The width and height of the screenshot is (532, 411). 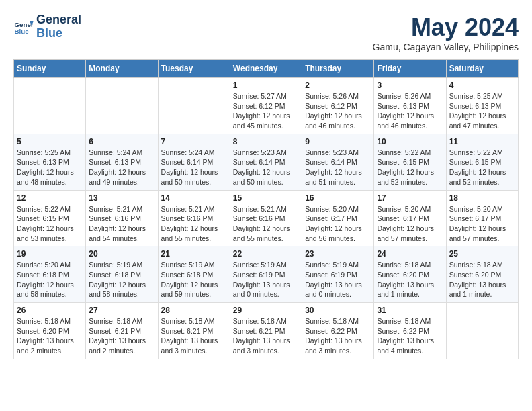 I want to click on calendar-day-cell: 20Sunrise: 5:19 AM Sunset: 6:18 PM Dayli…, so click(x=122, y=275).